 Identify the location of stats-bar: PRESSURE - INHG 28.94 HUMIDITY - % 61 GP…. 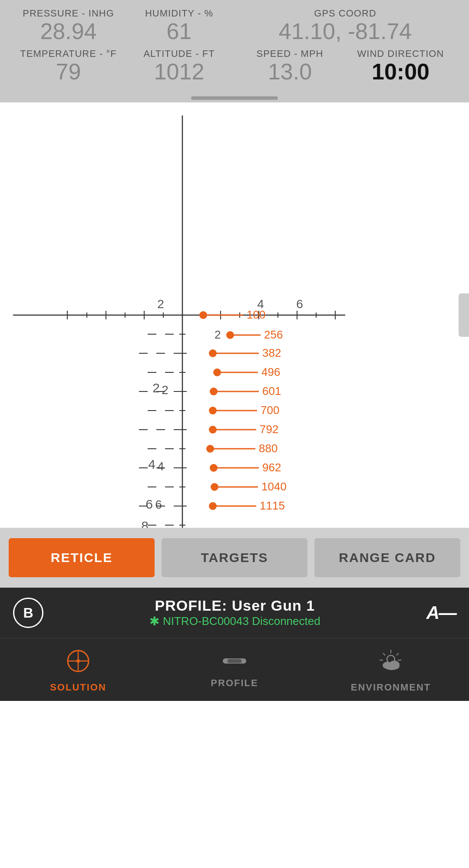
(234, 46).